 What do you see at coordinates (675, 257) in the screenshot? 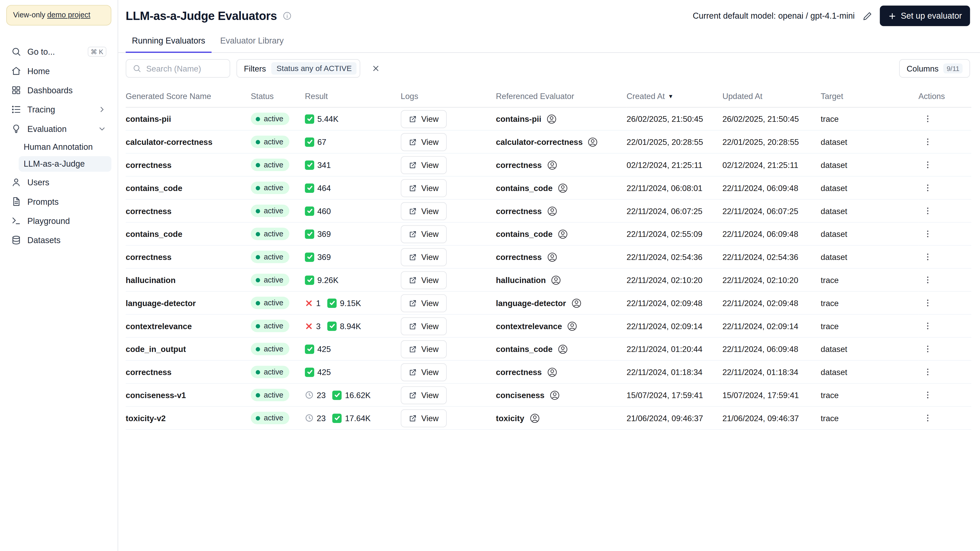
I see `created-at: 22/11/2024, 02:54:36` at bounding box center [675, 257].